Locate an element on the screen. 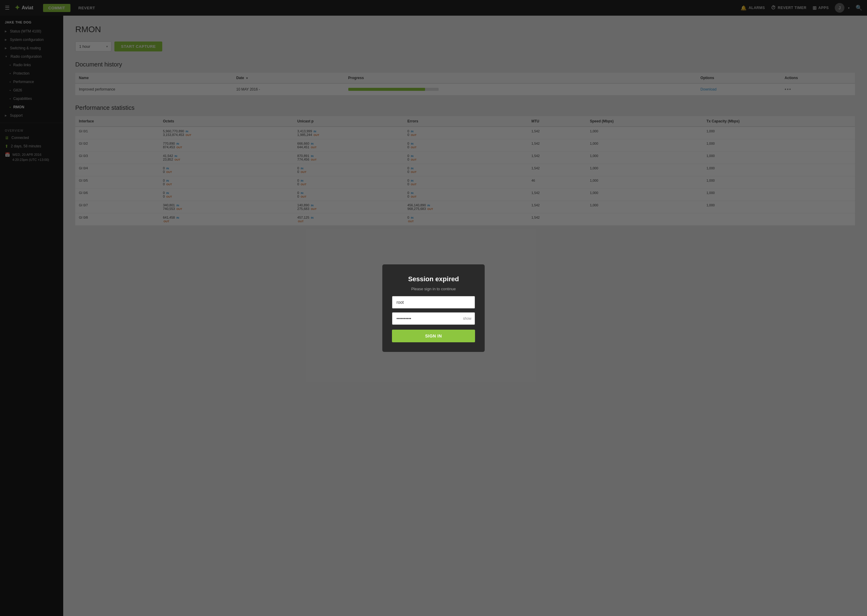  modal-title: Session expired is located at coordinates (434, 279).